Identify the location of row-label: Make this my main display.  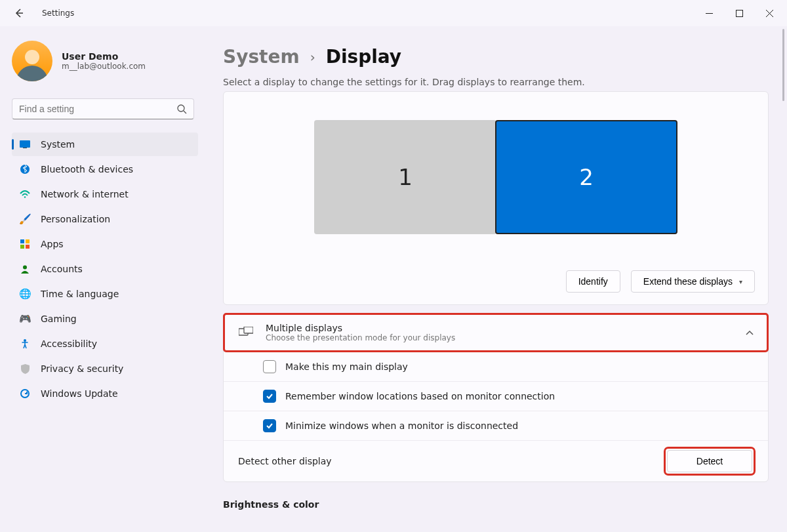
(519, 367).